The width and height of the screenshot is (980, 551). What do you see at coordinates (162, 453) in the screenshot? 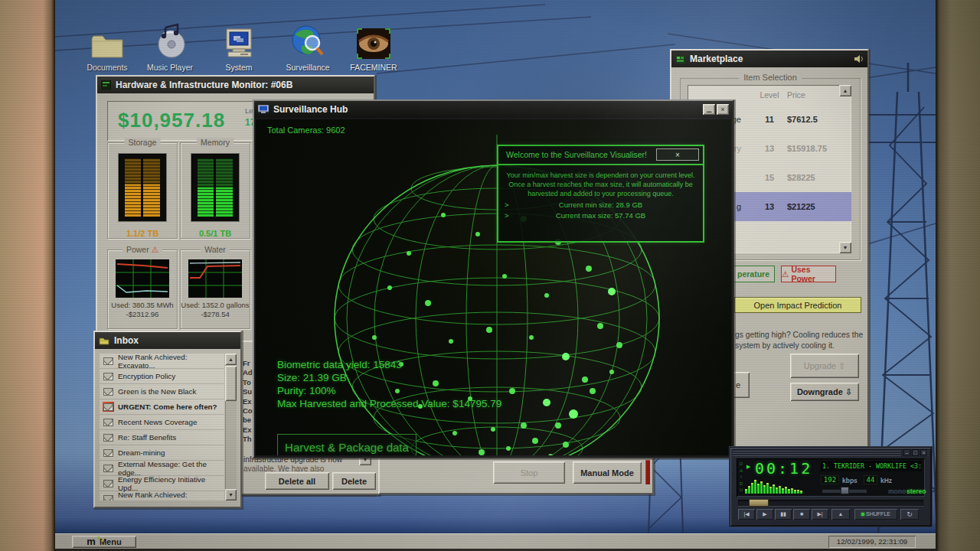
I see `inbox-item: Dream-mining` at bounding box center [162, 453].